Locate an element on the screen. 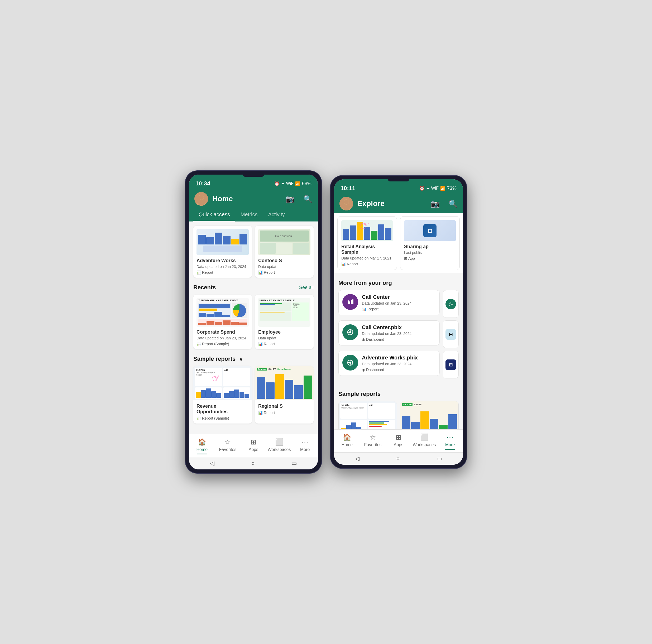 The image size is (652, 644). explore-nav-favorites-label: Favorites is located at coordinates (373, 445).